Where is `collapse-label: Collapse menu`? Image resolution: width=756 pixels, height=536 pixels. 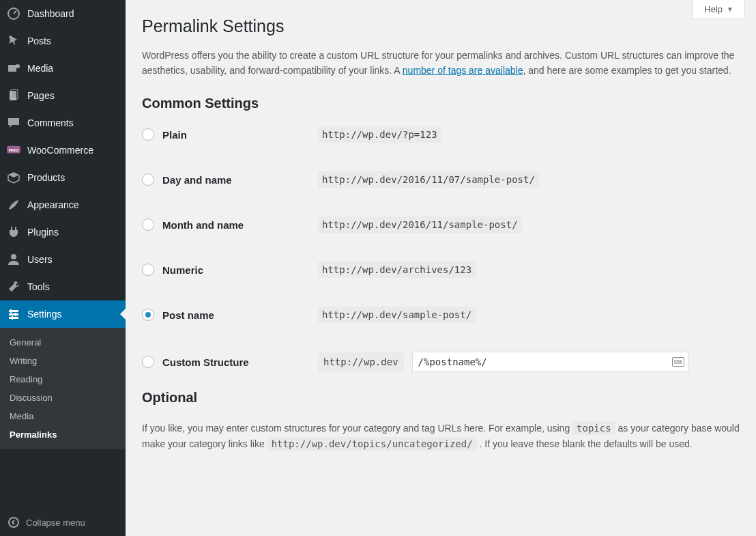 collapse-label: Collapse menu is located at coordinates (56, 523).